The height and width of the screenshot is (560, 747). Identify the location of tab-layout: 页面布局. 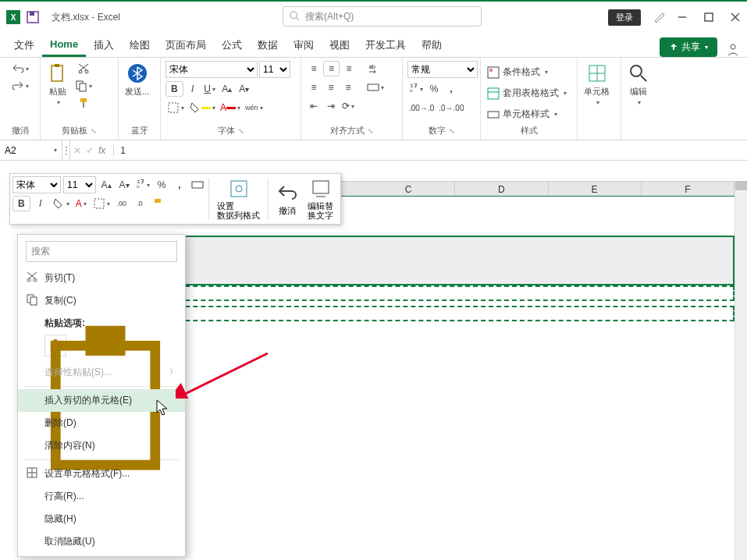
(186, 45).